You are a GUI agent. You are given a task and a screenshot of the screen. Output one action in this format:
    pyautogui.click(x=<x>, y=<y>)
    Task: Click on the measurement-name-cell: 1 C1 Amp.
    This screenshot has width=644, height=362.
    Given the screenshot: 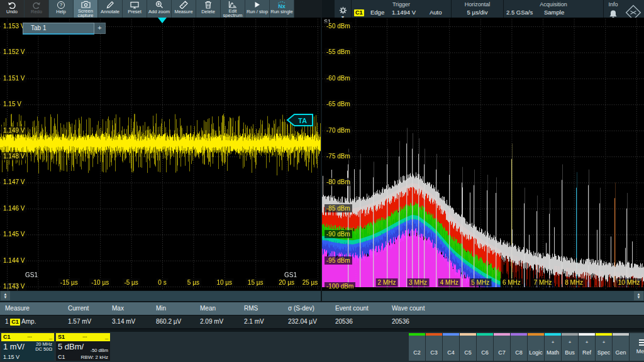 What is the action you would take?
    pyautogui.click(x=31, y=322)
    